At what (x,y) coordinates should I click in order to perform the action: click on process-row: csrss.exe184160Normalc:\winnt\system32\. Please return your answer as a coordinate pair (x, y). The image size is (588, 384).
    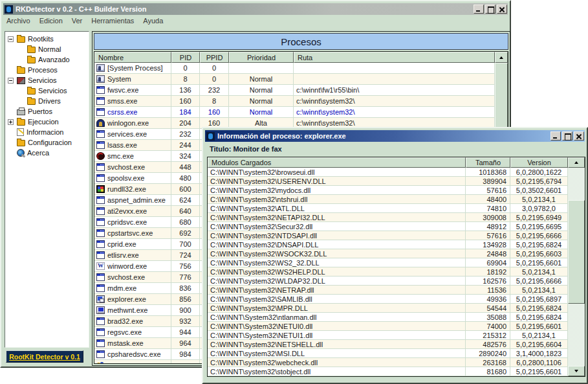
    Looking at the image, I should click on (301, 113).